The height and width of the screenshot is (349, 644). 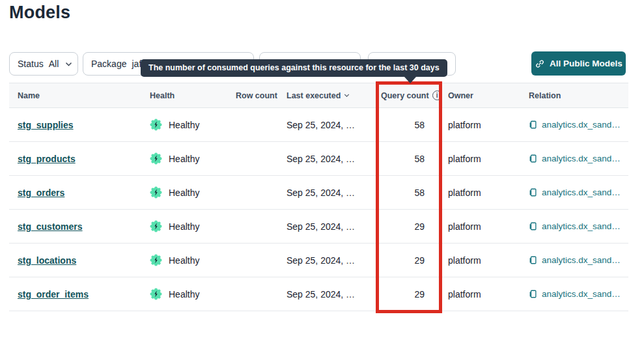 I want to click on all-public-models-button: All Public Models, so click(x=578, y=64).